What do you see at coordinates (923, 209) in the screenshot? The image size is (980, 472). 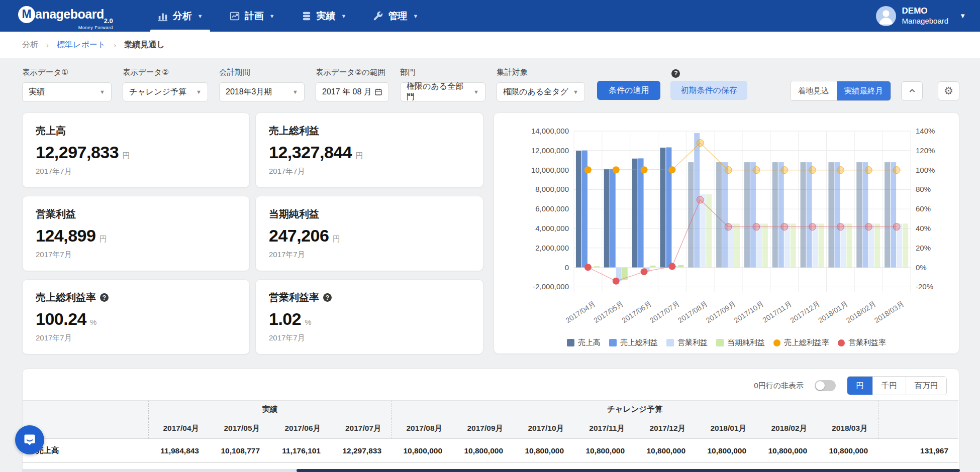 I see `svg-text: 60%` at bounding box center [923, 209].